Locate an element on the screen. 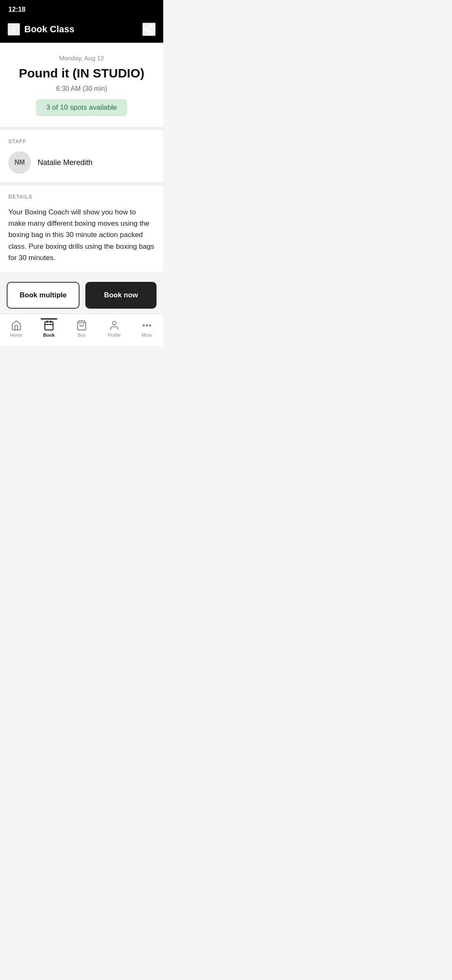 The image size is (452, 980). nav-item-home: Home is located at coordinates (16, 329).